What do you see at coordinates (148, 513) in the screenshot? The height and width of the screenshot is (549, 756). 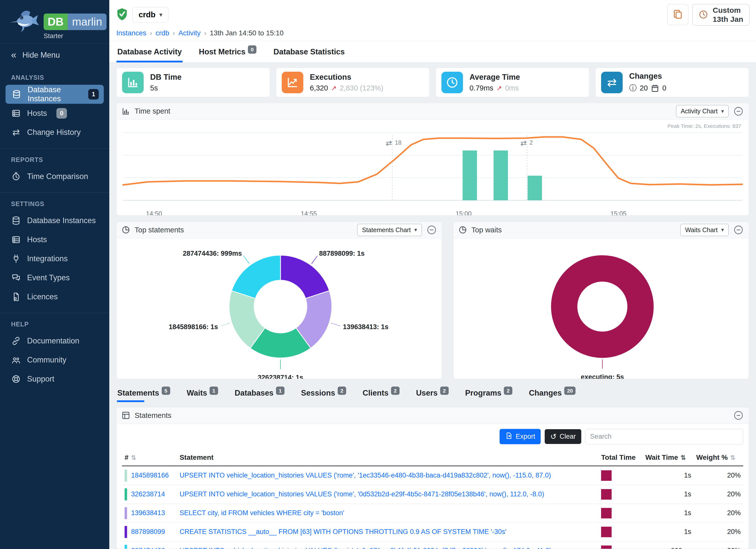 I see `statement-id-link: 139638413` at bounding box center [148, 513].